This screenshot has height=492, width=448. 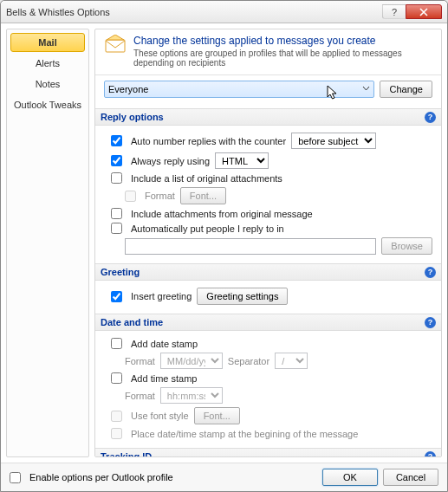 I want to click on sidebar-item-alerts: Alerts, so click(x=48, y=63).